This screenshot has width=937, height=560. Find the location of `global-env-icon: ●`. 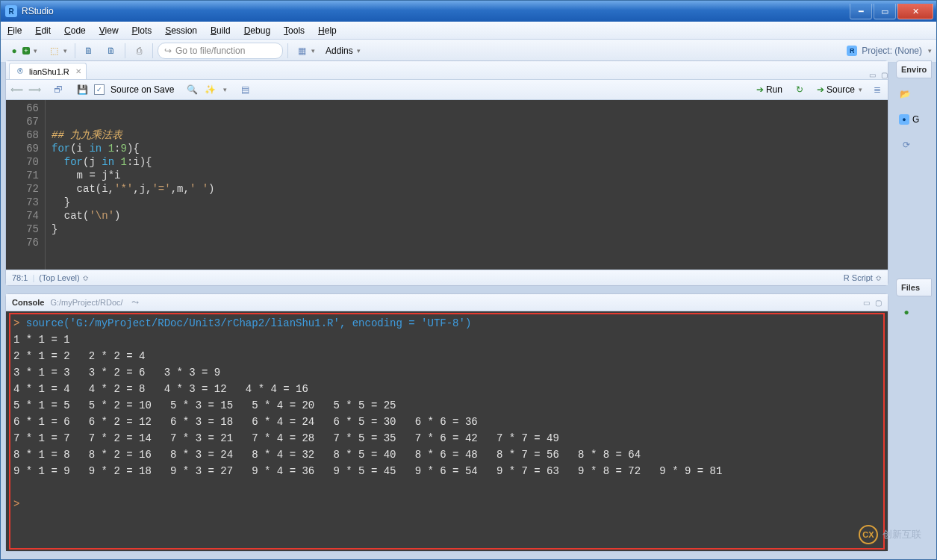

global-env-icon: ● is located at coordinates (904, 119).